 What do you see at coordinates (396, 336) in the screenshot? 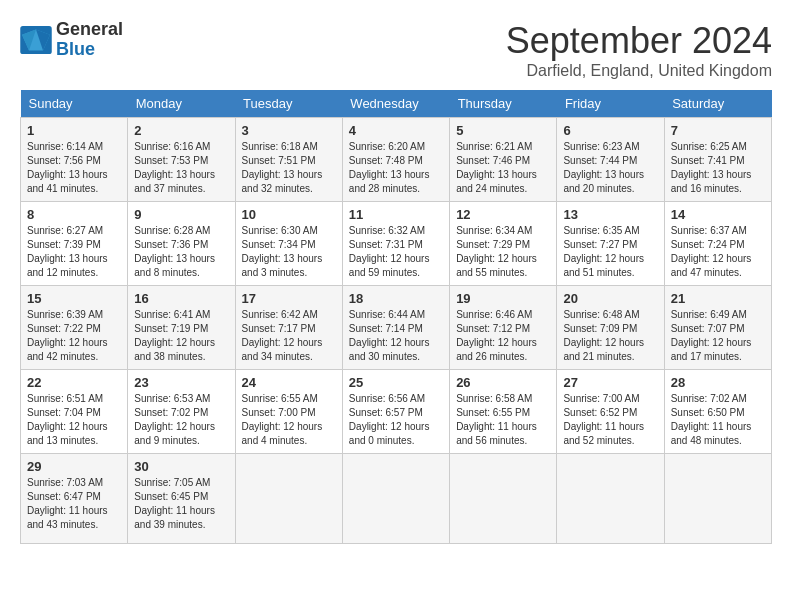
I see `day-info: Sunrise: 6:44 AM Sunset: 7:14 PM Dayligh…` at bounding box center [396, 336].